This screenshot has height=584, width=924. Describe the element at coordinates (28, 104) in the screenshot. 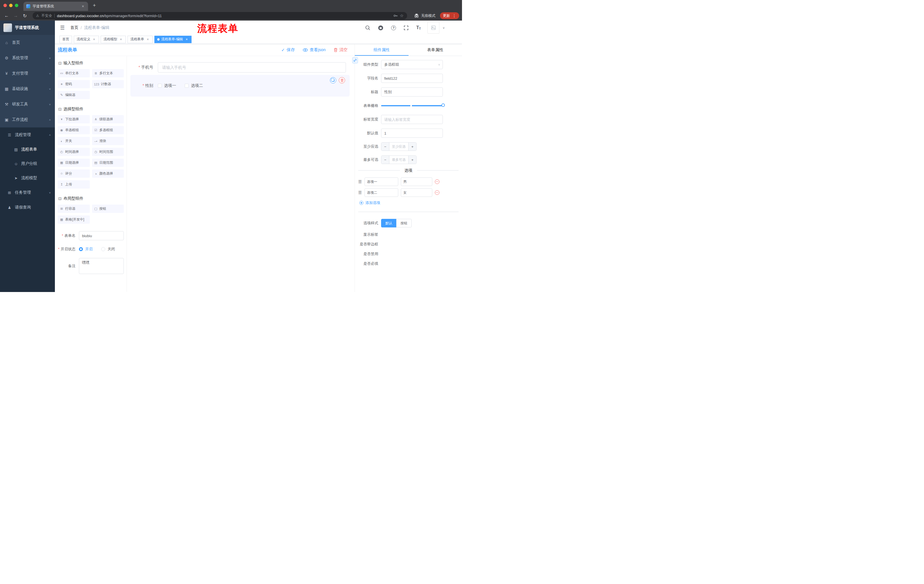

I see `sidebar-item-devtools: ⚒ 研发工具 ∨` at that location.